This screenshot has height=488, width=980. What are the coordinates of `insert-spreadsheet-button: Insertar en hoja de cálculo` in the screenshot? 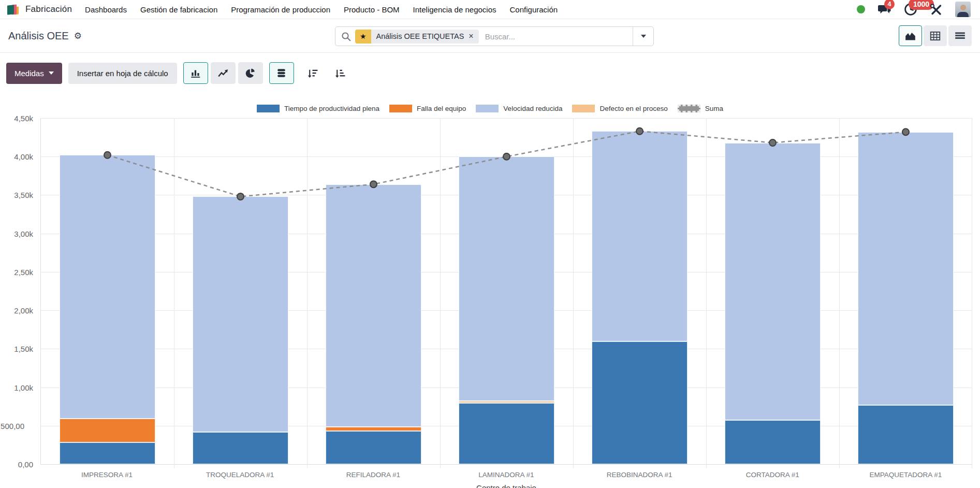 It's located at (123, 74).